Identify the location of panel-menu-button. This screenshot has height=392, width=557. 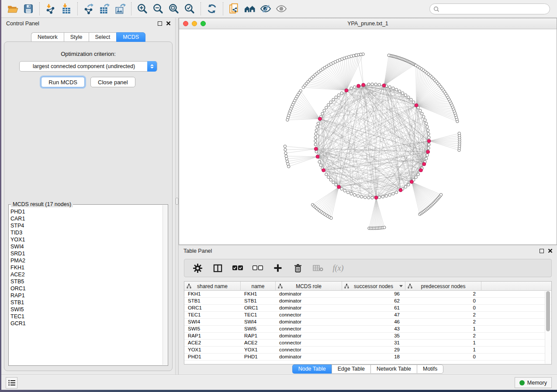
(11, 383).